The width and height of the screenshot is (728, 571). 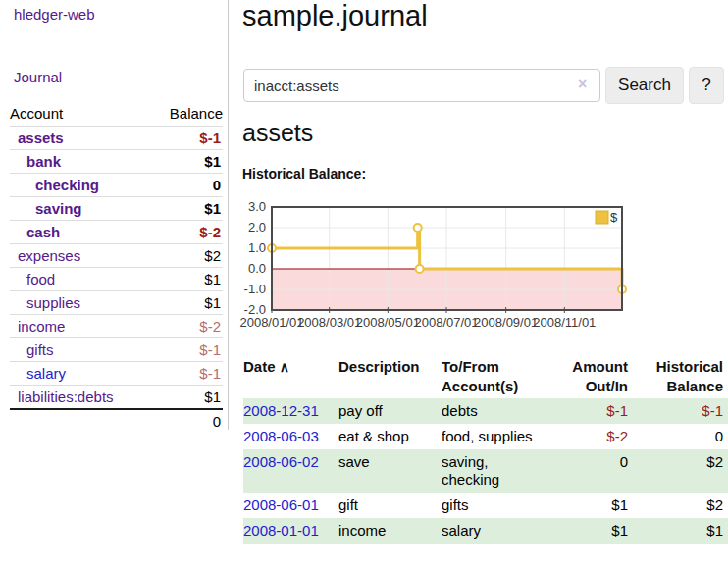 I want to click on accounts-table-body: assets$-1bank$1checking0saving$1cash$-2e…, so click(x=116, y=269).